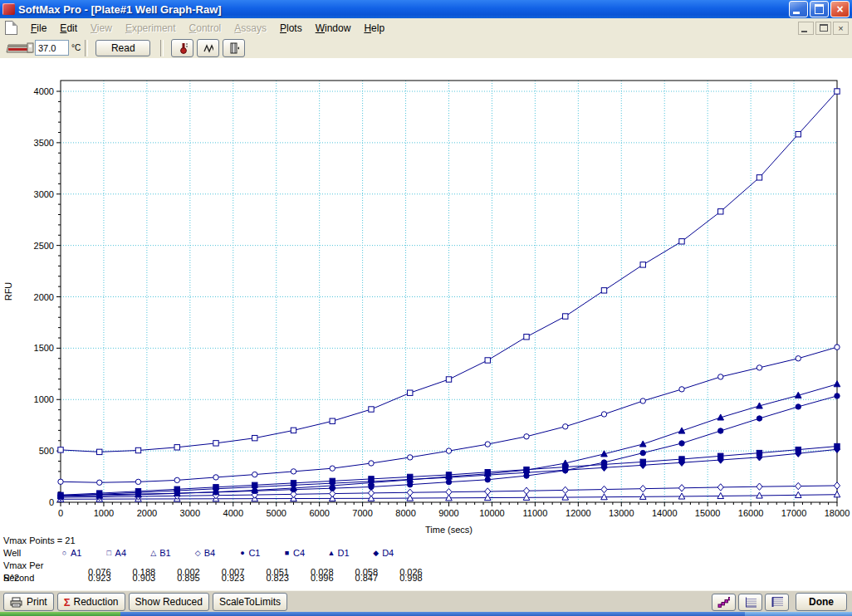  What do you see at coordinates (242, 553) in the screenshot?
I see `C1-marker-glyph: ●` at bounding box center [242, 553].